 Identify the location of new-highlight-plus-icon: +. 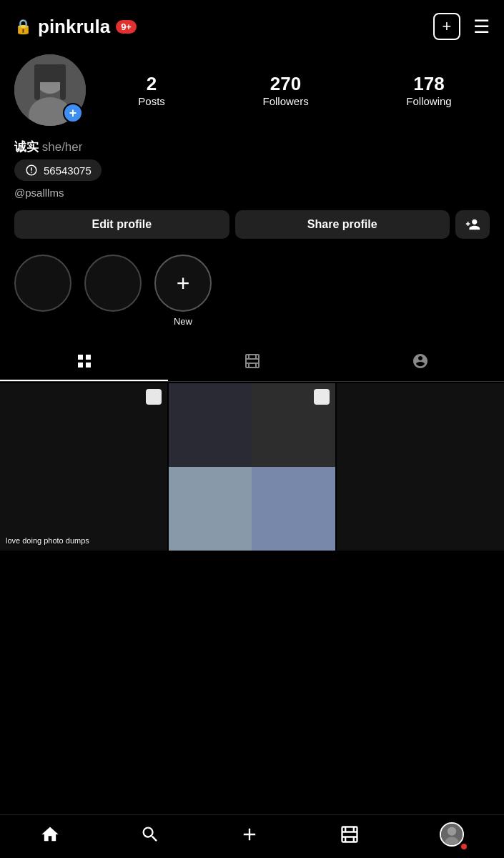
(183, 283).